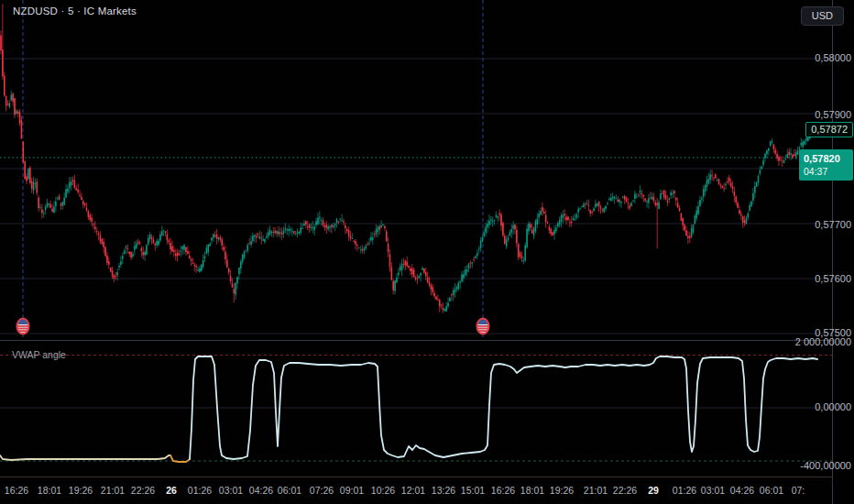  What do you see at coordinates (826, 466) in the screenshot?
I see `indicator-tick: -400,00000` at bounding box center [826, 466].